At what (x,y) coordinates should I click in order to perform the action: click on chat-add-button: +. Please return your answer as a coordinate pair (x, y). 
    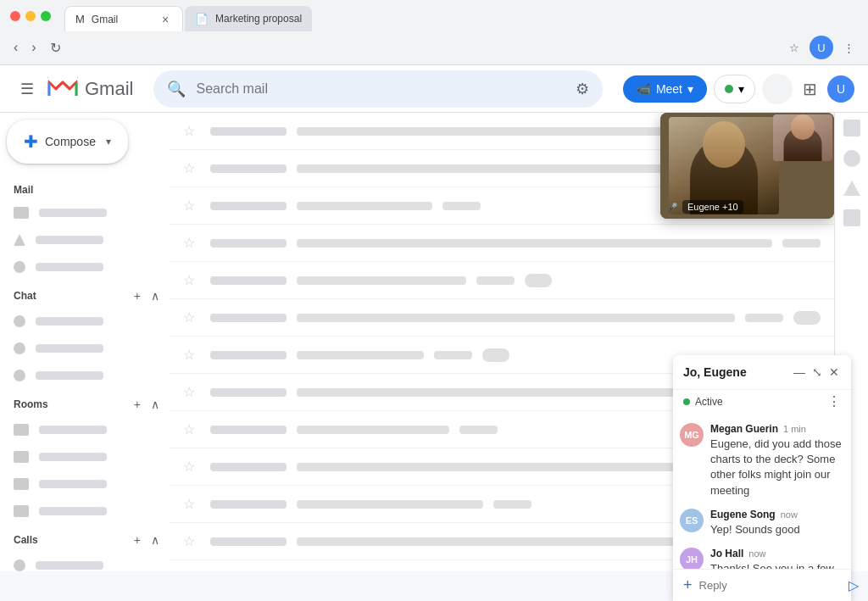
    Looking at the image, I should click on (137, 296).